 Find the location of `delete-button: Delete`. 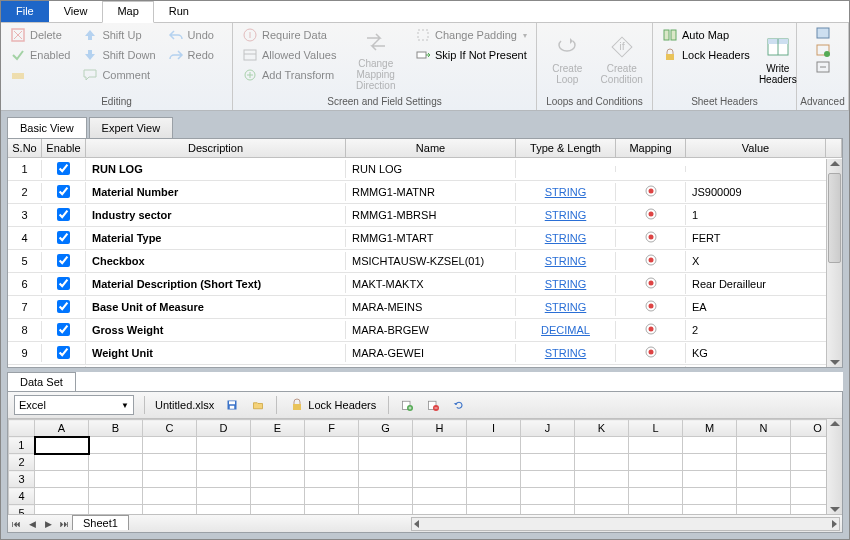

delete-button: Delete is located at coordinates (40, 35).